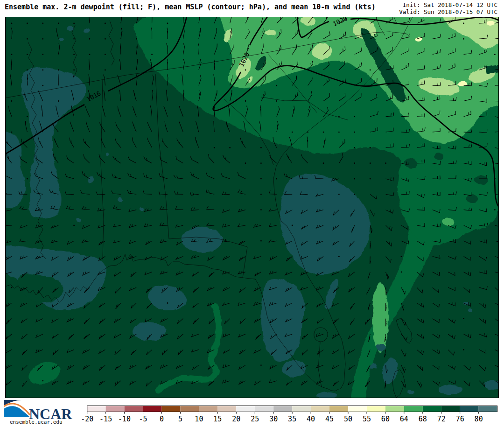 The width and height of the screenshot is (504, 427). I want to click on colorbar-tick-label: 30, so click(273, 419).